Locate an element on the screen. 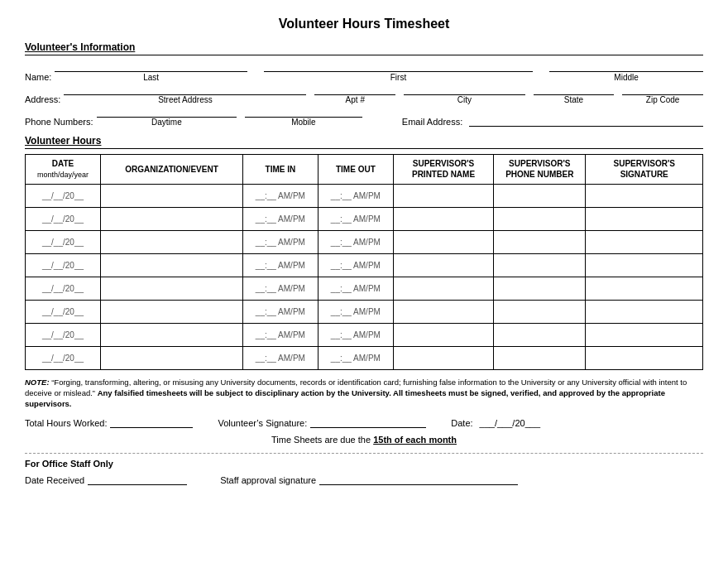 Image resolution: width=728 pixels, height=563 pixels. col-header-printed: SUPERVISOR'S PRINTED NAME is located at coordinates (443, 170).